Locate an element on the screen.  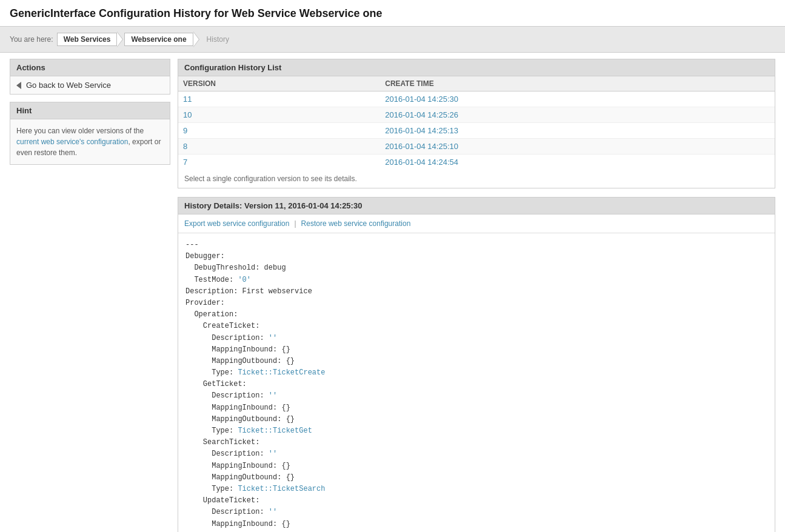
breadcrumb: You are here: Web Services Webservice on… is located at coordinates (393, 39).